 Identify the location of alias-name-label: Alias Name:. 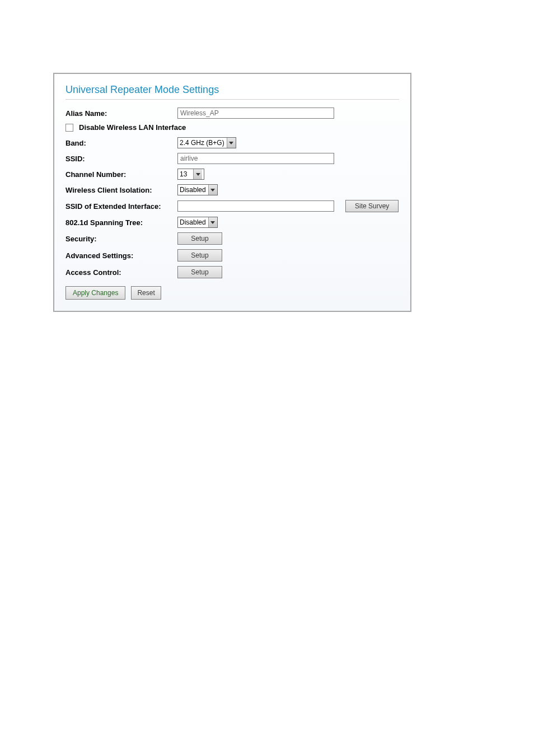
(121, 113).